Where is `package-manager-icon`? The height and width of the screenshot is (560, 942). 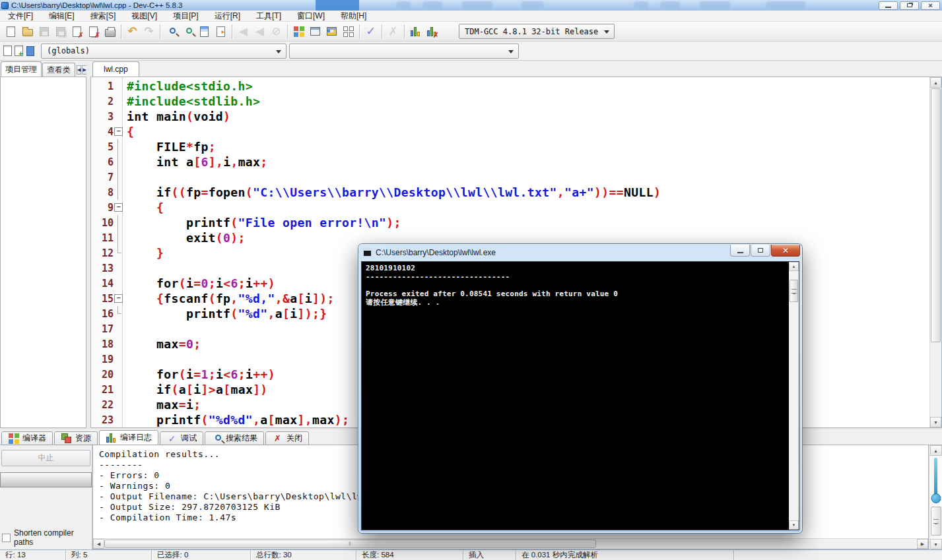
package-manager-icon is located at coordinates (349, 32).